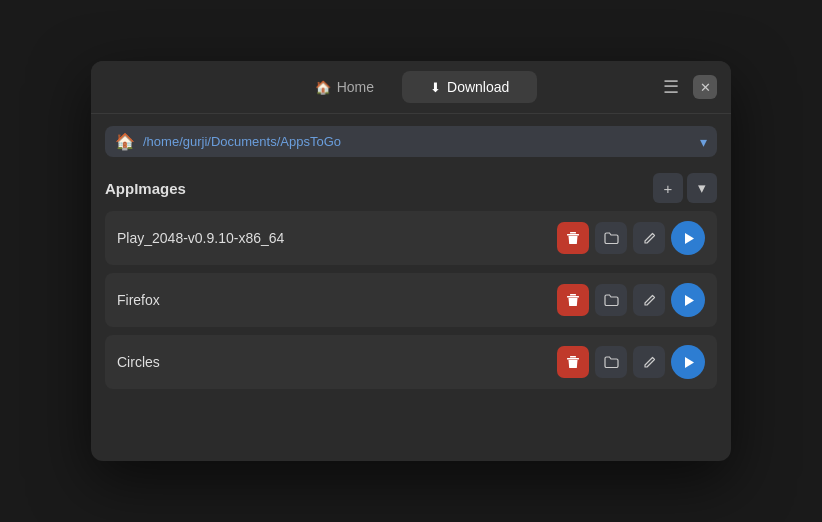  I want to click on section-more-button: ▾, so click(702, 188).